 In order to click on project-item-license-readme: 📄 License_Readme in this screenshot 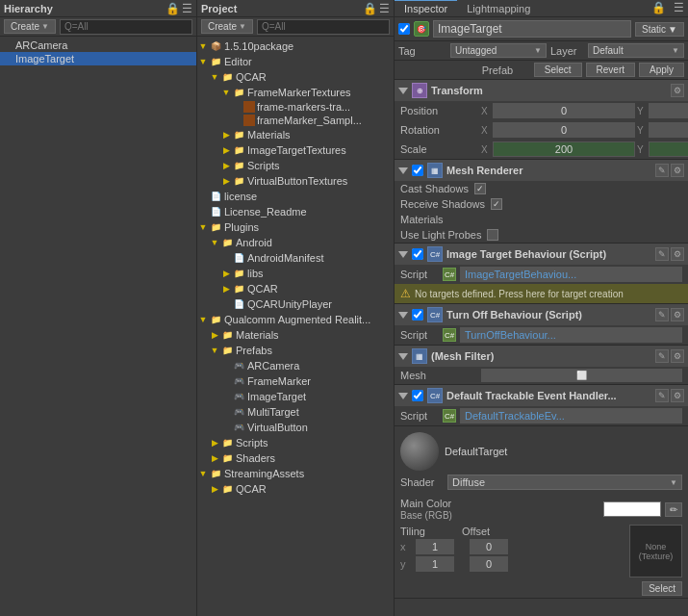, I will do `click(295, 212)`.